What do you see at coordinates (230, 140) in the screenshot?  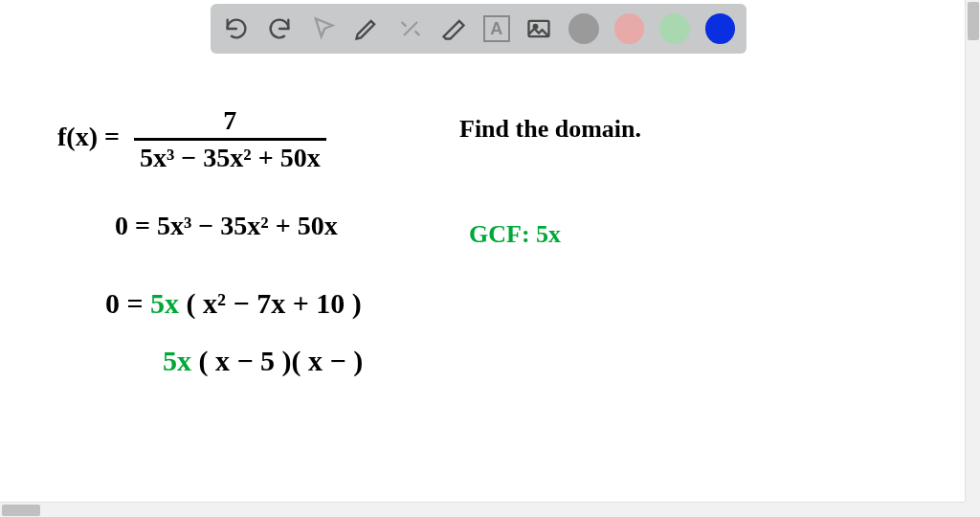 I see `fx-fraction: 7 5x³ − 35x² + 50x` at bounding box center [230, 140].